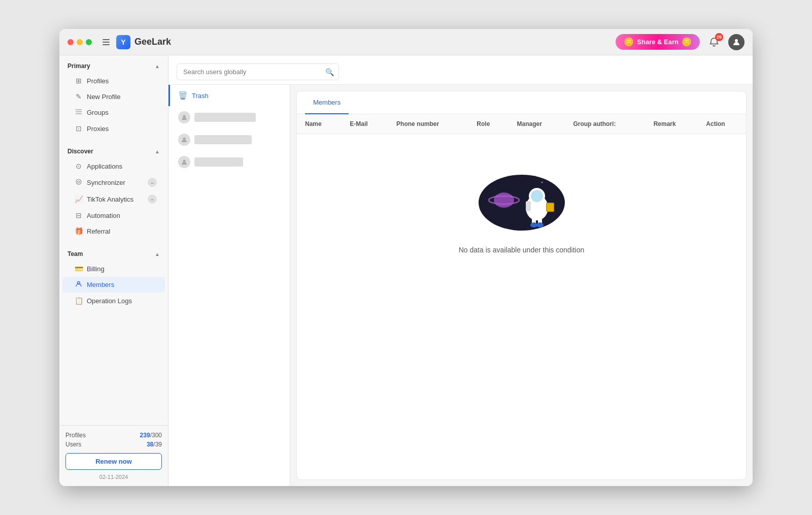 Image resolution: width=812 pixels, height=515 pixels. Describe the element at coordinates (537, 124) in the screenshot. I see `col-manager: Manager` at that location.